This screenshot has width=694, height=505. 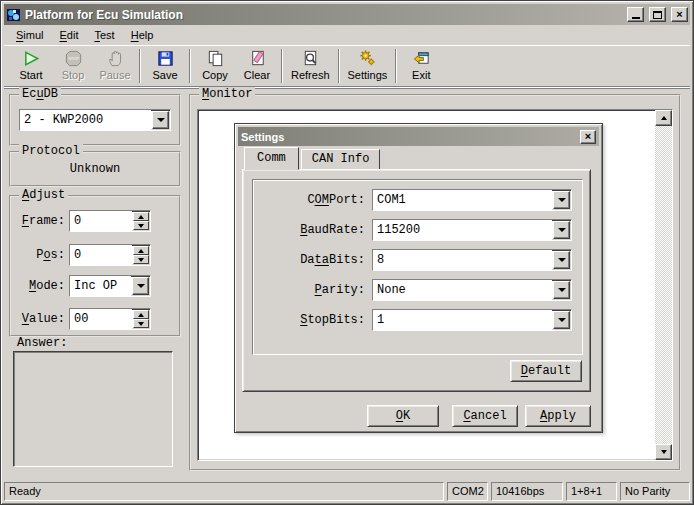 I want to click on tab-comm: Comm, so click(x=272, y=158).